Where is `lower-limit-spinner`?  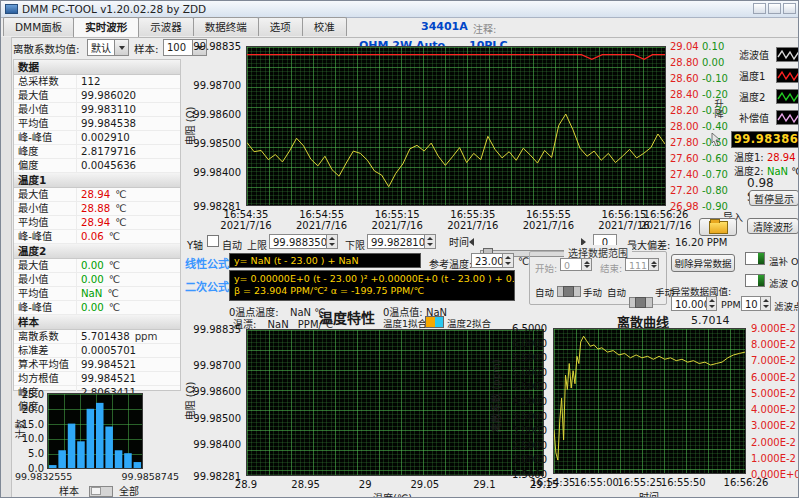
lower-limit-spinner is located at coordinates (430, 242).